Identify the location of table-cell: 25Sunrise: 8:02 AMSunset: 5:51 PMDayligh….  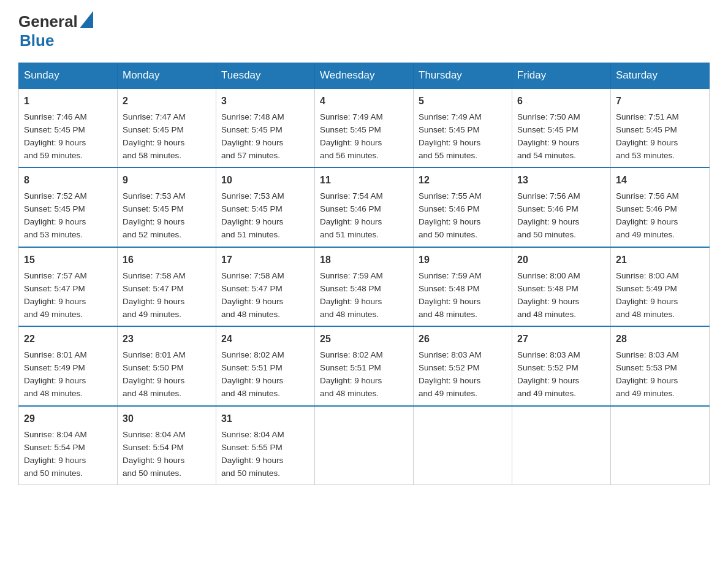
(364, 366).